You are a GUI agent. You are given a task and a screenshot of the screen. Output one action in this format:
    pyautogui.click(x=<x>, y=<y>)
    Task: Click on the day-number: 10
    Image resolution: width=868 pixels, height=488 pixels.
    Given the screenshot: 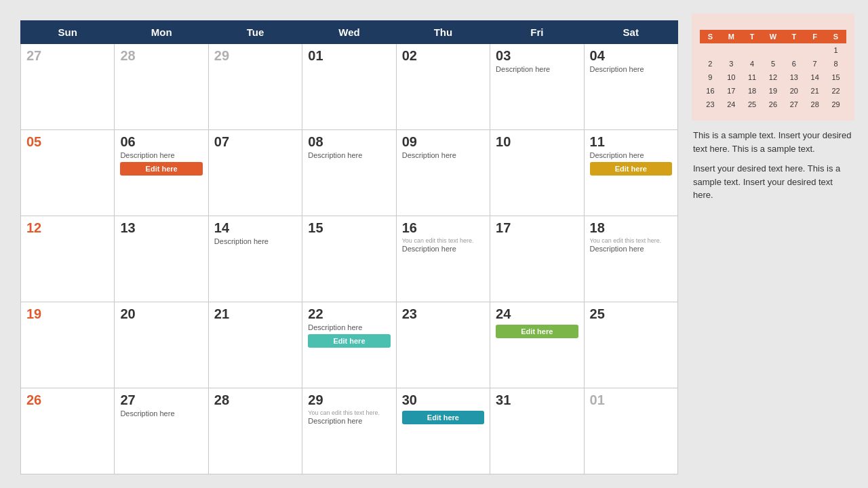 What is the action you would take?
    pyautogui.click(x=537, y=142)
    